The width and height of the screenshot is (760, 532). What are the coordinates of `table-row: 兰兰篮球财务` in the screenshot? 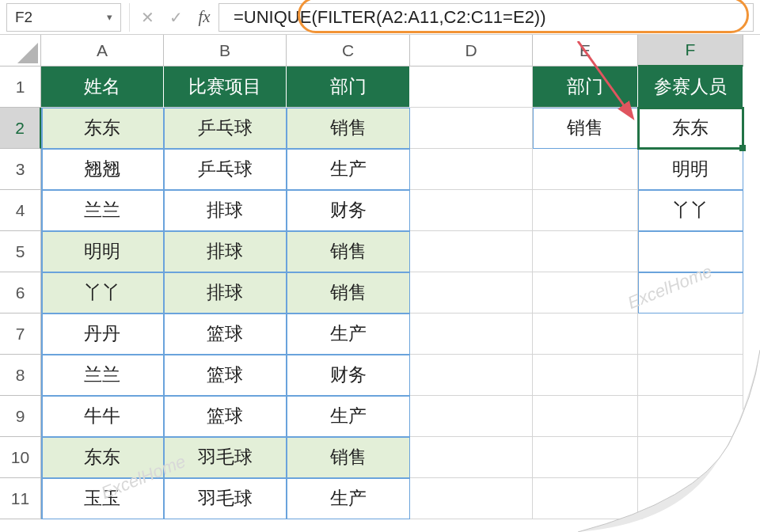 It's located at (401, 375).